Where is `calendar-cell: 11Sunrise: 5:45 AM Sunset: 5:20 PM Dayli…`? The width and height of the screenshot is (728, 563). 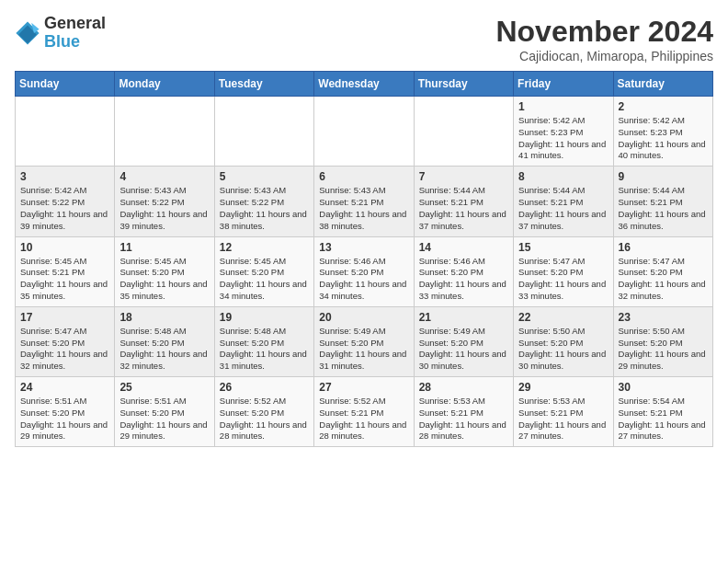
calendar-cell: 11Sunrise: 5:45 AM Sunset: 5:20 PM Dayli… is located at coordinates (165, 271).